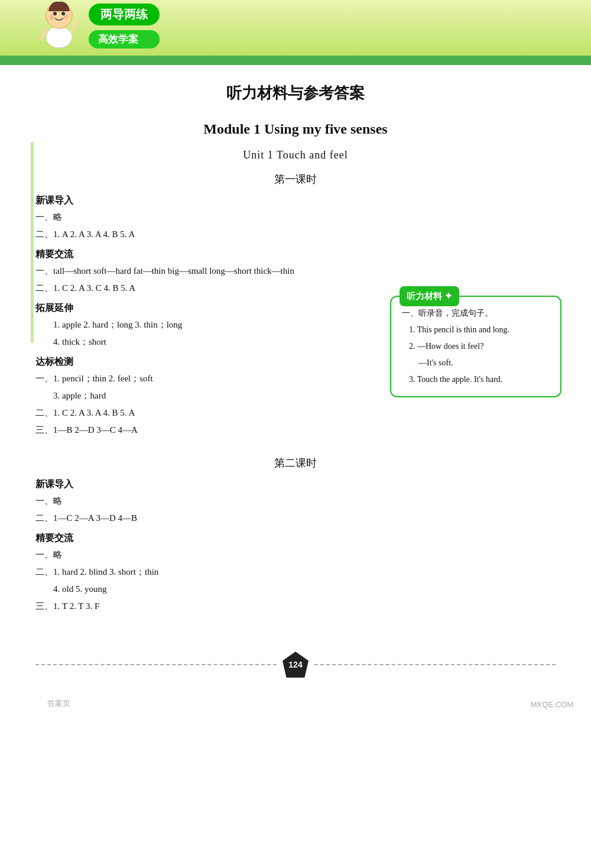 The image size is (591, 868). Describe the element at coordinates (296, 413) in the screenshot. I see `s4-line3: 二、1. C 2. A 3. A 4. B 5. A` at that location.